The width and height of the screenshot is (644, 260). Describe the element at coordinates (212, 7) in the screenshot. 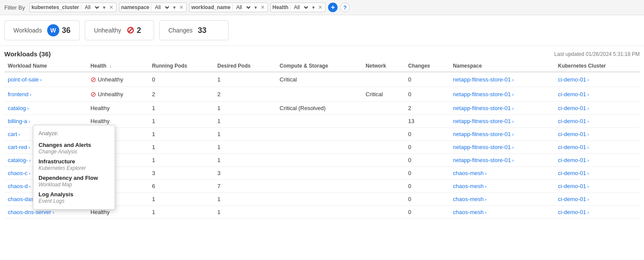

I see `filter-key-wl: workload_name` at that location.